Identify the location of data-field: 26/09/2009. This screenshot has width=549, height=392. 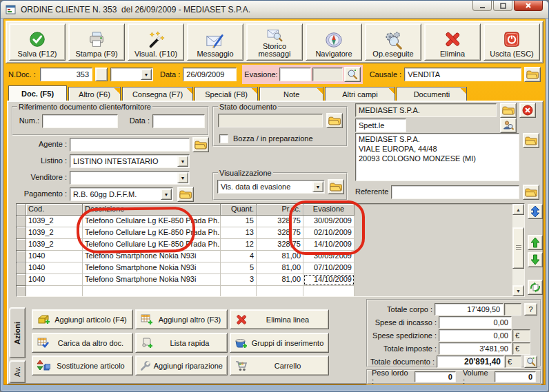
(210, 74).